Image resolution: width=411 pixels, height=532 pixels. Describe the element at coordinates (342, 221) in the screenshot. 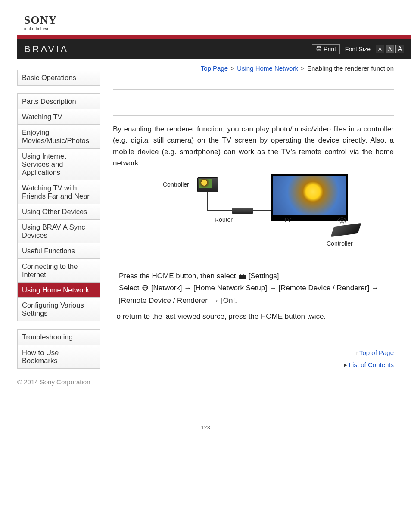

I see `diagram-wifi-icon` at that location.